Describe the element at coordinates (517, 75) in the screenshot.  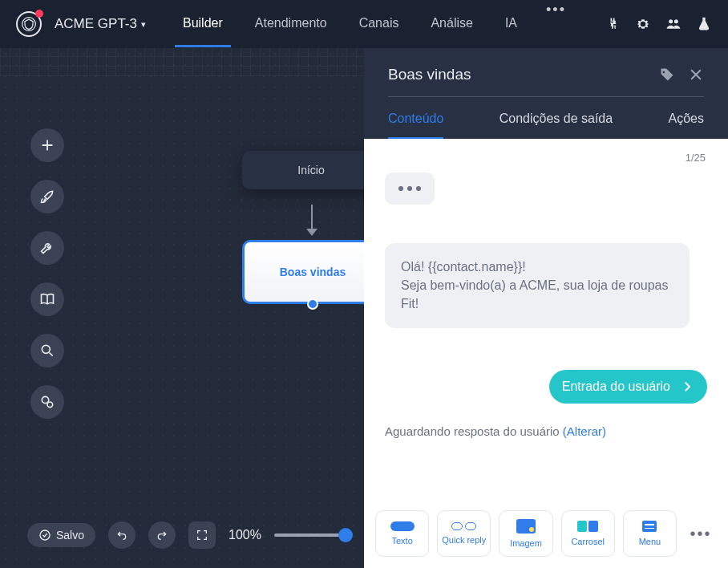
I see `panel-title: Boas vindas` at that location.